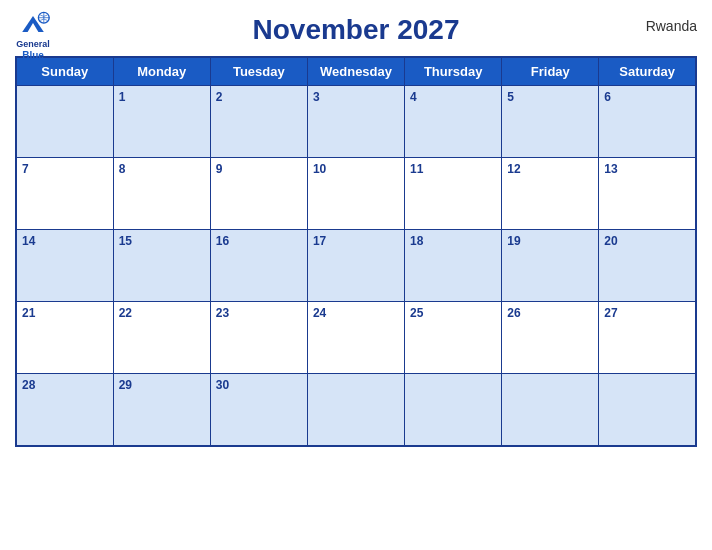  I want to click on day-number: 25, so click(416, 313).